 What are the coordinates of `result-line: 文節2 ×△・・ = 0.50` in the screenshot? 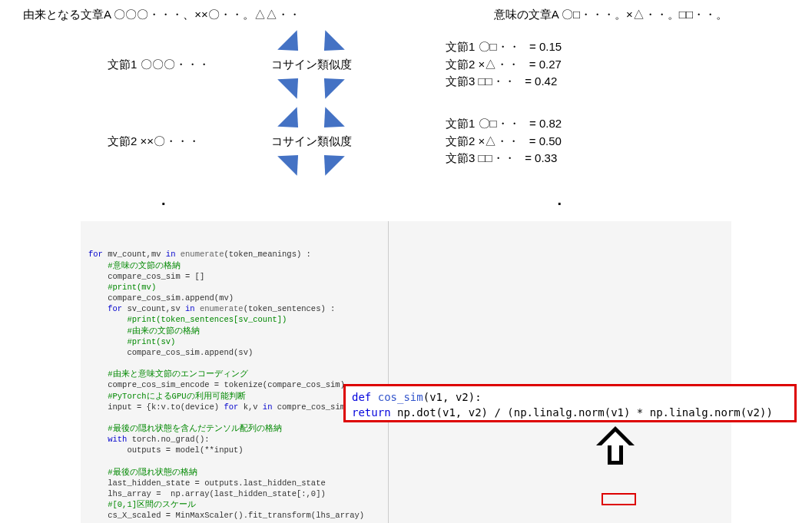 It's located at (545, 141).